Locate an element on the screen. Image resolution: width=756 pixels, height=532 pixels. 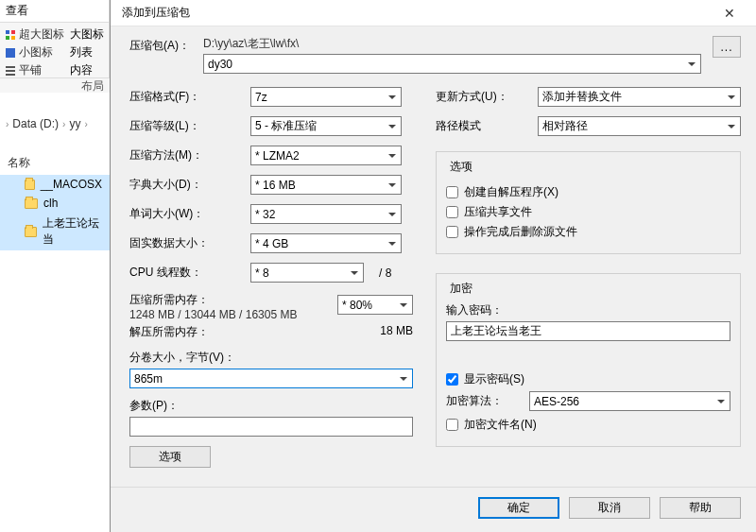
threads-label: CPU 线程数： is located at coordinates (186, 272).